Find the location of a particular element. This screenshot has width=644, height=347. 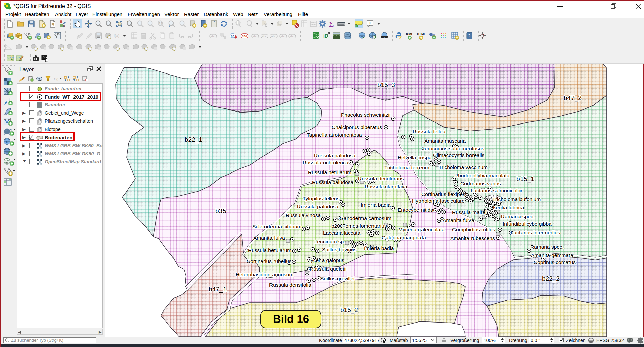

svg-text: Lactarius salmonicolor is located at coordinates (496, 191).